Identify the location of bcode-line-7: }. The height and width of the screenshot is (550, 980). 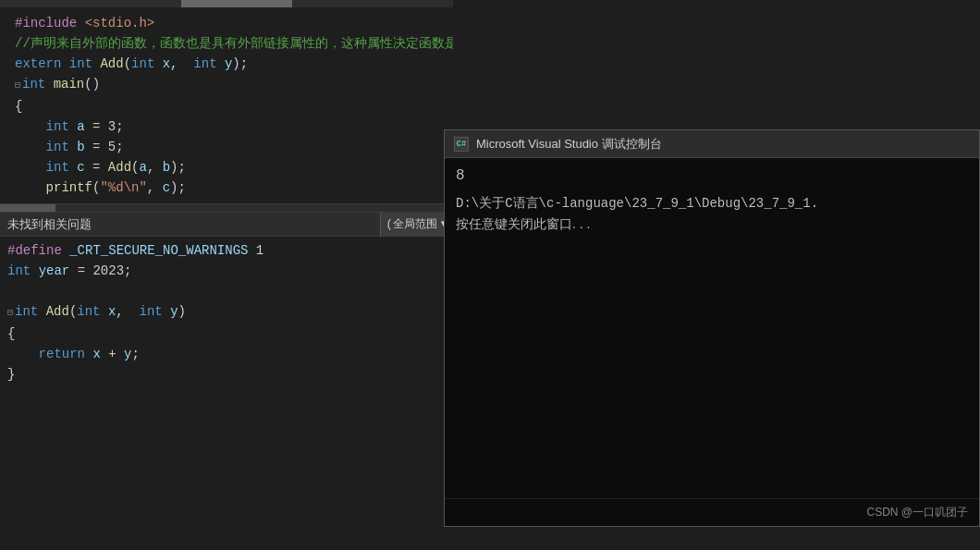
(227, 374).